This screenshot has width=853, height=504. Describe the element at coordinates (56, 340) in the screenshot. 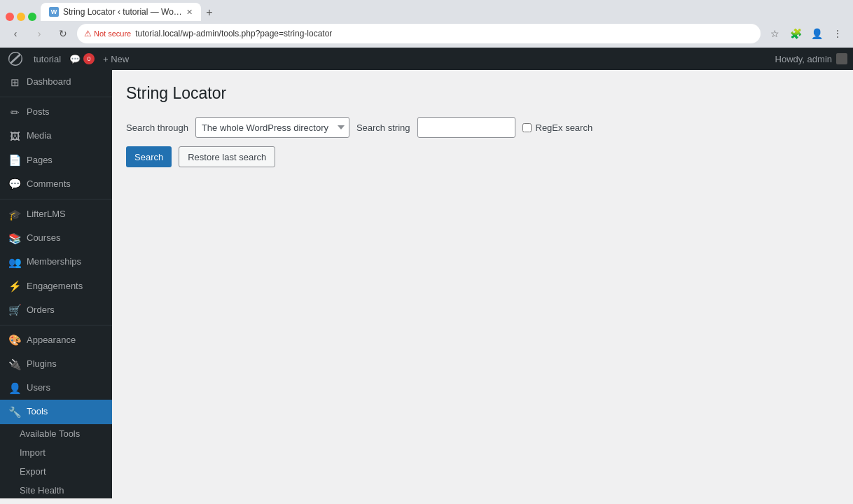

I see `sidebar-item-appearance: 🎨 Appearance` at that location.